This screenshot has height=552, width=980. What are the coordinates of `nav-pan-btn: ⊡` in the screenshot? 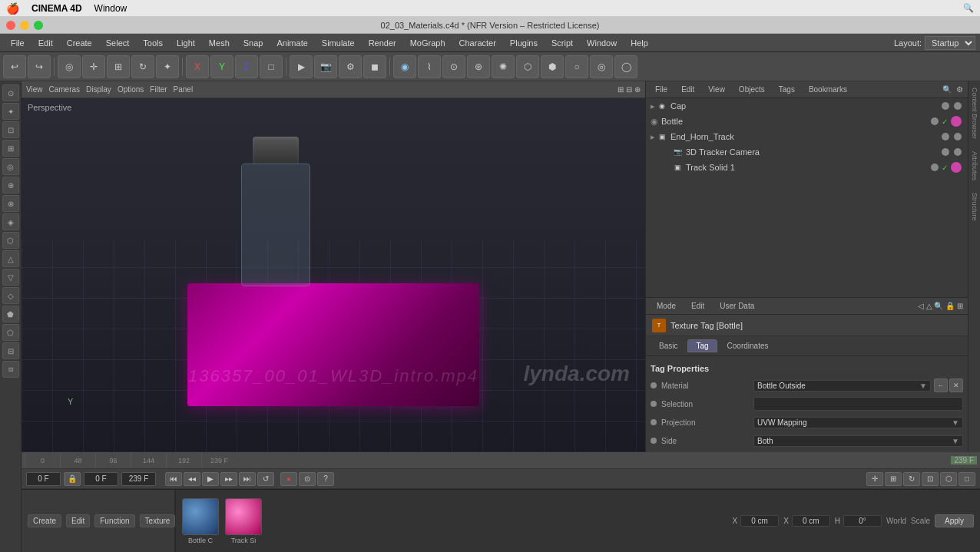 It's located at (930, 479).